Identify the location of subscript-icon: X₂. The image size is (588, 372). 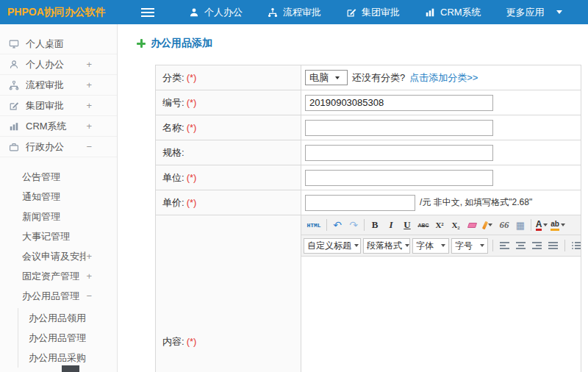
(456, 225).